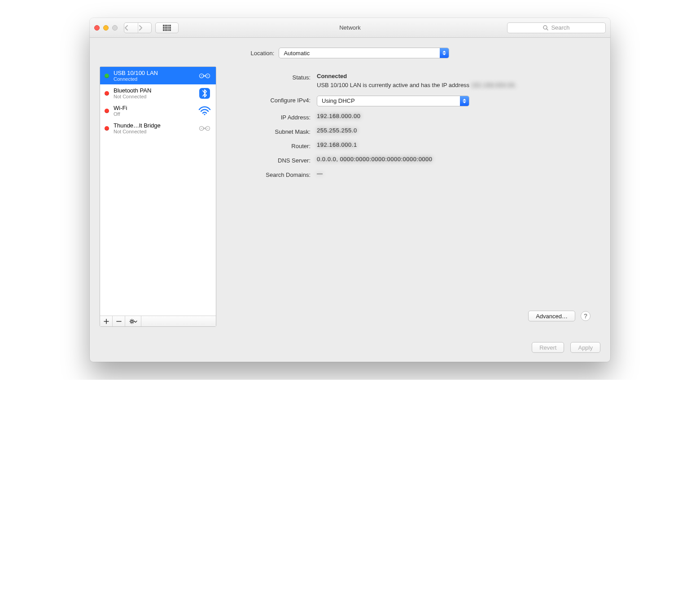 The height and width of the screenshot is (606, 700). I want to click on search-domains-label: Search Domains:, so click(272, 174).